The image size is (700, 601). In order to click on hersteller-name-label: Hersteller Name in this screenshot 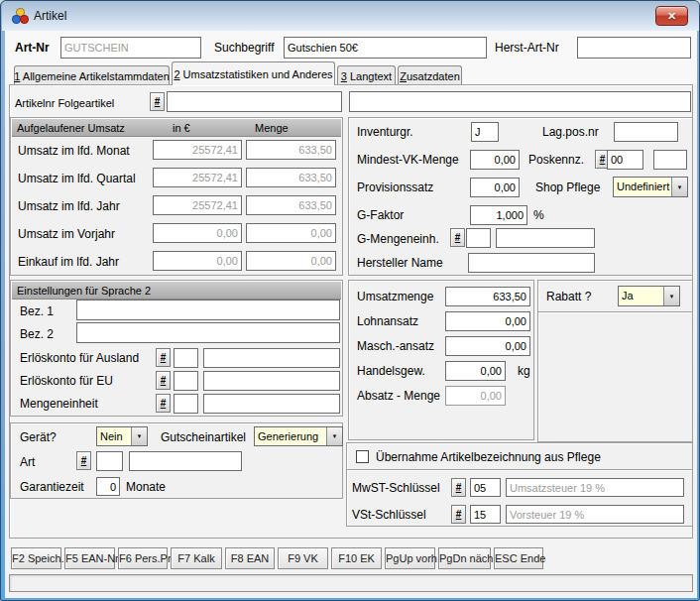, I will do `click(401, 264)`.